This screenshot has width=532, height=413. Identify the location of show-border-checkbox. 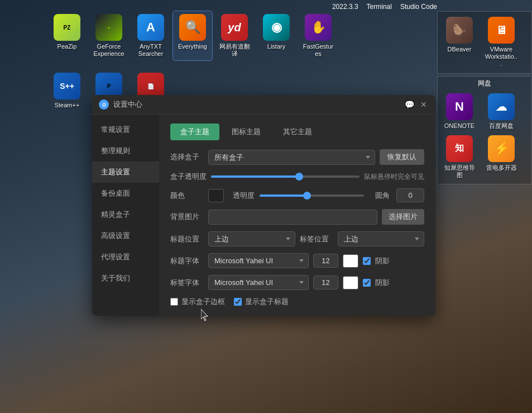
(174, 302).